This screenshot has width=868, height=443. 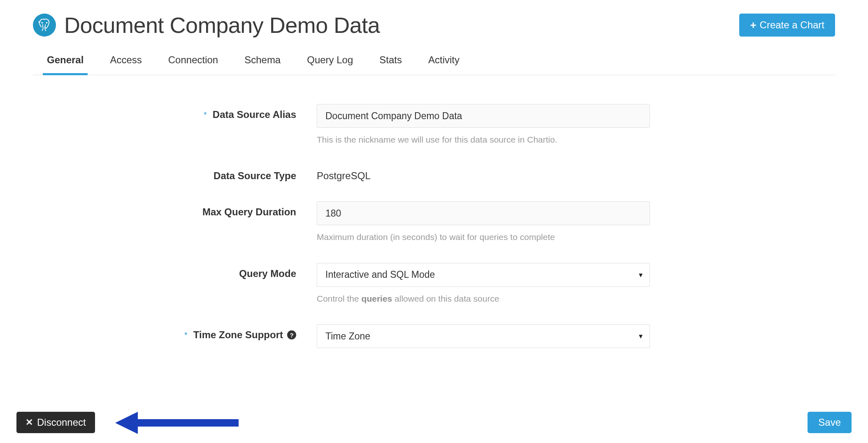 I want to click on type-value: PostgreSQL, so click(x=483, y=173).